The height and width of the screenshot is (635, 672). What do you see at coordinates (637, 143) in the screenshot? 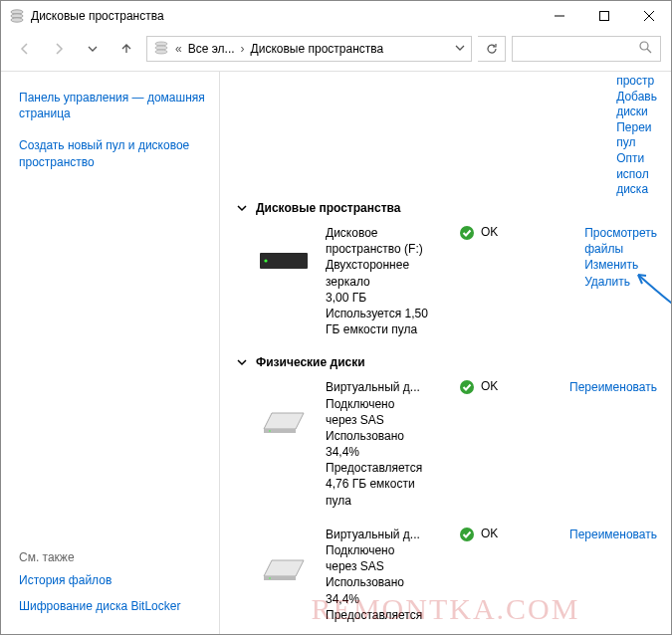
I see `mgmt-link: пул` at bounding box center [637, 143].